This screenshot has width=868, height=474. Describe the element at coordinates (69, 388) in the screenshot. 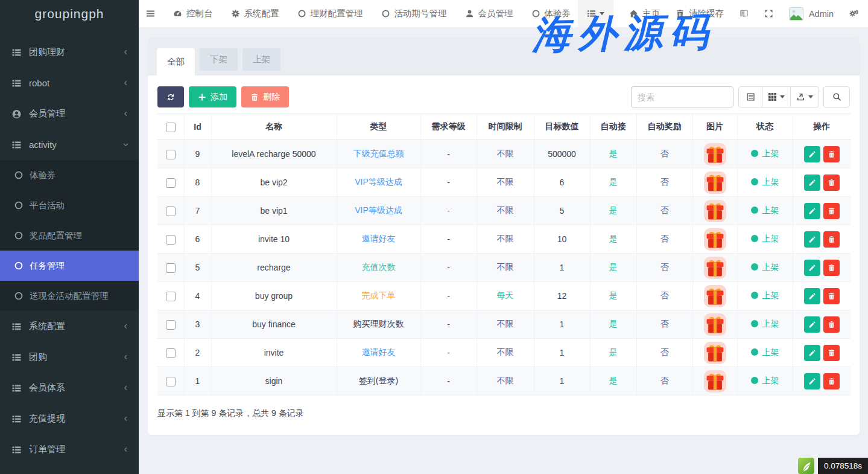

I see `sidebar-item-会员体系: 会员体系` at that location.